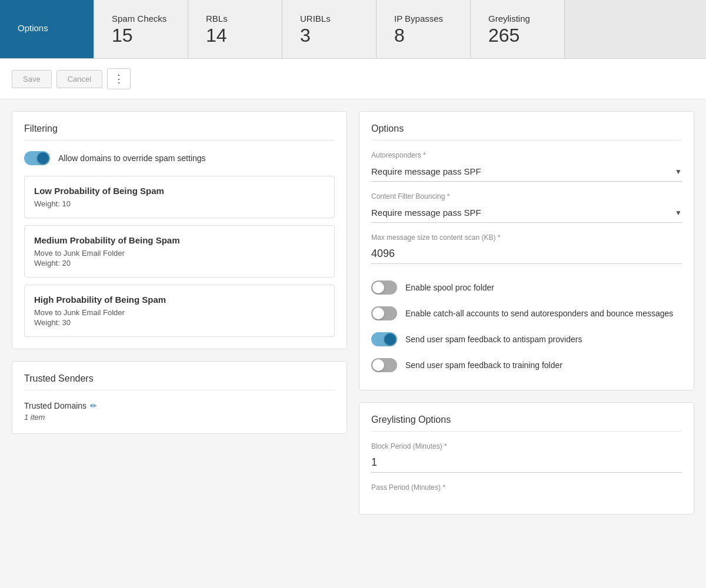  What do you see at coordinates (179, 197) in the screenshot?
I see `low-prob-card: Low Probability of Being Spam Weight: 10` at bounding box center [179, 197].